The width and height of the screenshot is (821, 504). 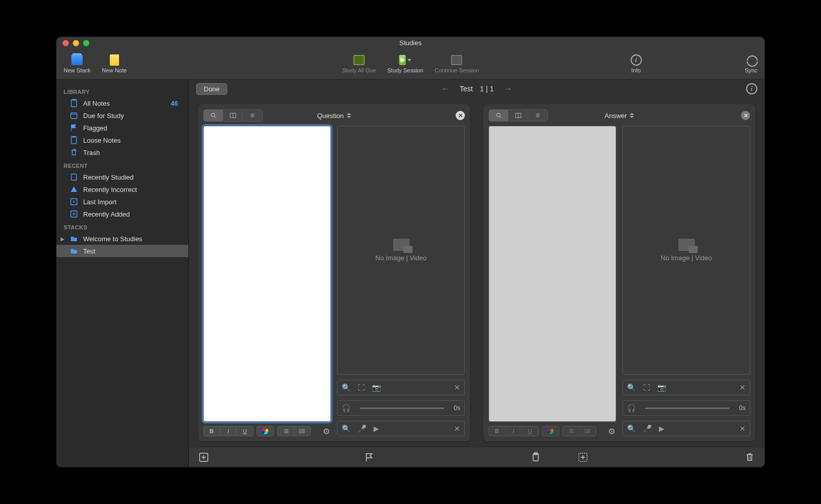 What do you see at coordinates (687, 429) in the screenshot?
I see `answer-audio-controls: 🔍 🎤 ▶ ✕` at bounding box center [687, 429].